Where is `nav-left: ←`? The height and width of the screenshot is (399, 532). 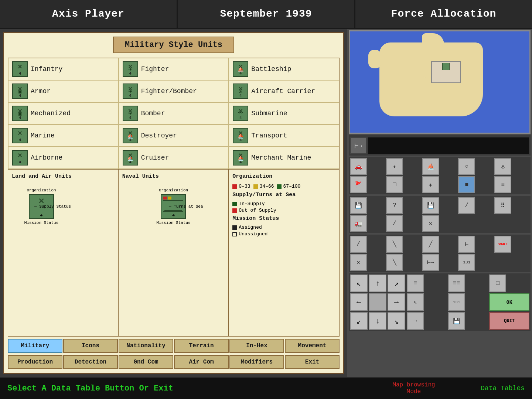
nav-left: ← is located at coordinates (359, 302).